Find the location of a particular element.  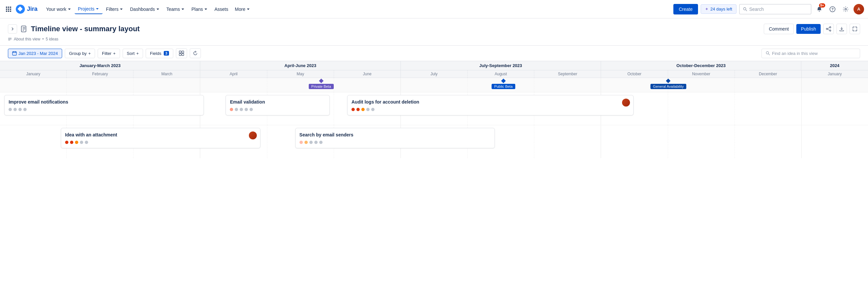

create-button: Create is located at coordinates (685, 9).